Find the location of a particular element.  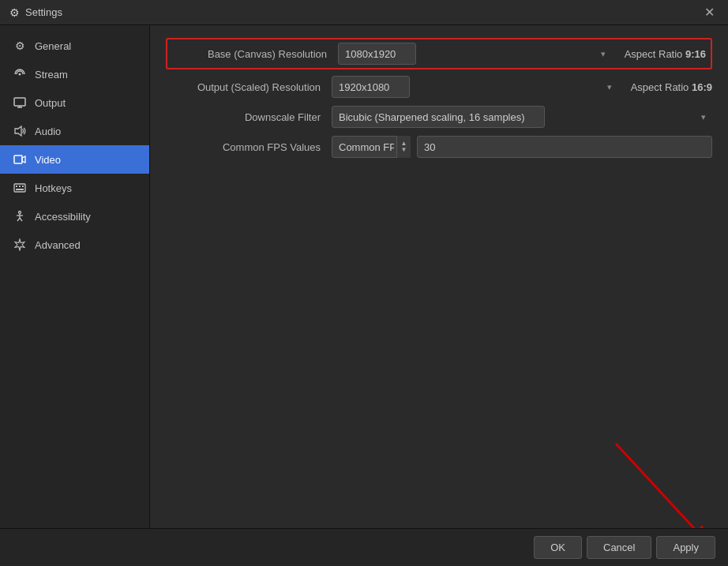

output-icon is located at coordinates (20, 103).